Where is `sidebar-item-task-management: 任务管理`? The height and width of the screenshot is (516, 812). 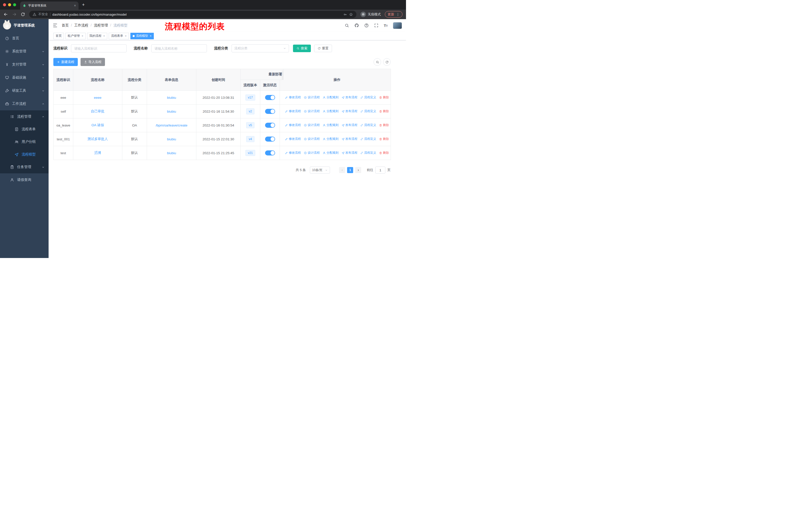 sidebar-item-task-management: 任务管理 is located at coordinates (24, 167).